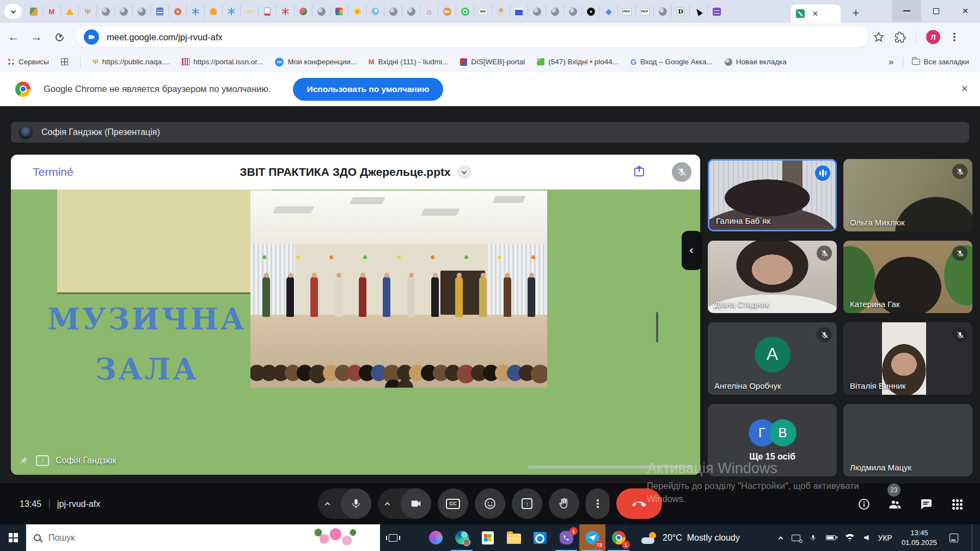  Describe the element at coordinates (408, 62) in the screenshot. I see `bookmark-item: MВхідні (111) - liudmi...` at that location.